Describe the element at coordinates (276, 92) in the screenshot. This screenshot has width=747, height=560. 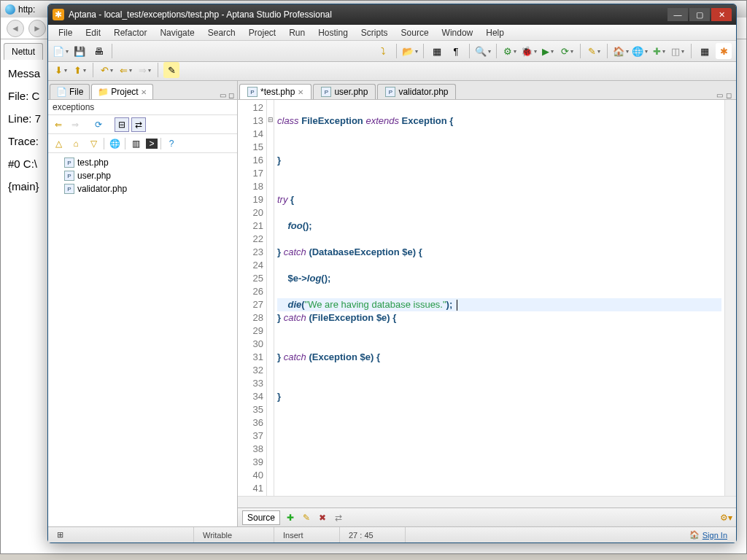
I see `editor-tab: P*test.php✕` at that location.